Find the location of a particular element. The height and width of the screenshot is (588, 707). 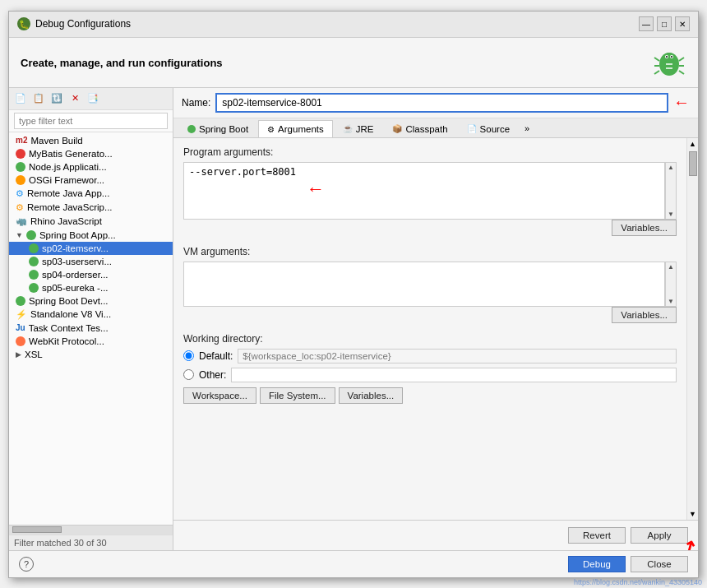

default-radio is located at coordinates (189, 355).